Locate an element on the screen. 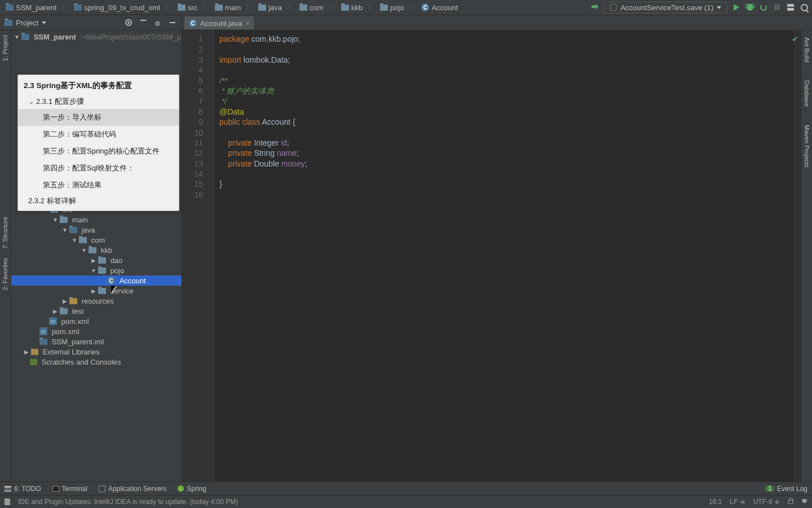 The width and height of the screenshot is (812, 508). run-config-selector: AccountServiceTest.save (1) is located at coordinates (665, 8).